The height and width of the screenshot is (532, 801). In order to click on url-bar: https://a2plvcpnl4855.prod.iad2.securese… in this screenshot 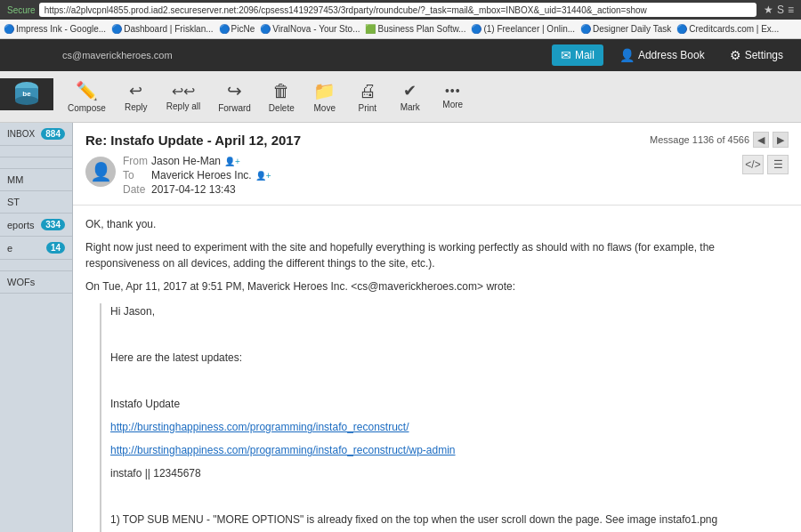, I will do `click(398, 10)`.